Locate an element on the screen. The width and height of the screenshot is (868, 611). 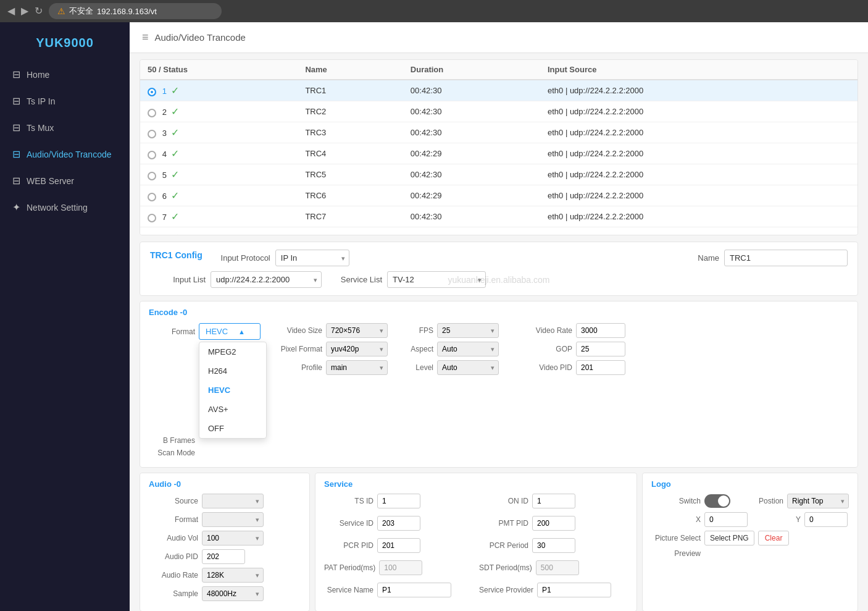
clear-button: Clear is located at coordinates (774, 538).